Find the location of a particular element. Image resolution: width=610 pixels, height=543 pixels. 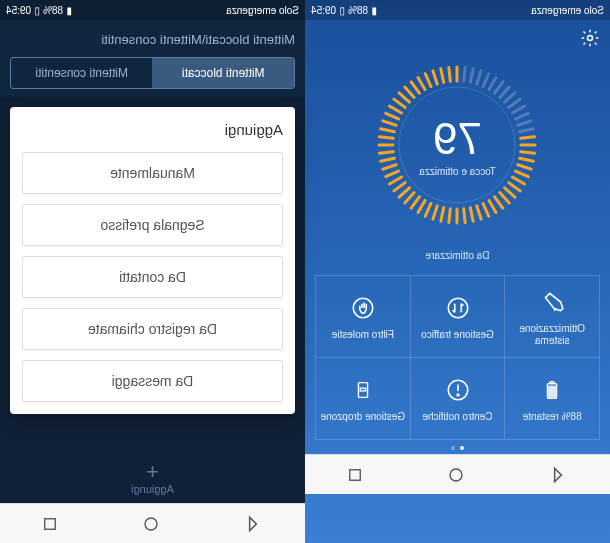

grid-label: Centro notifiche is located at coordinates (457, 417).